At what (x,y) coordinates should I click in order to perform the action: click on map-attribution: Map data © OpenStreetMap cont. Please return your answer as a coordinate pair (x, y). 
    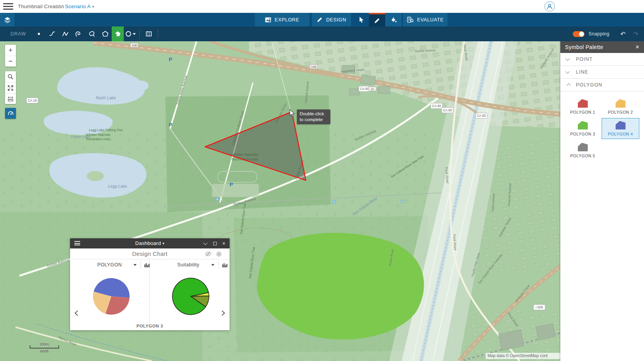
    Looking at the image, I should click on (523, 356).